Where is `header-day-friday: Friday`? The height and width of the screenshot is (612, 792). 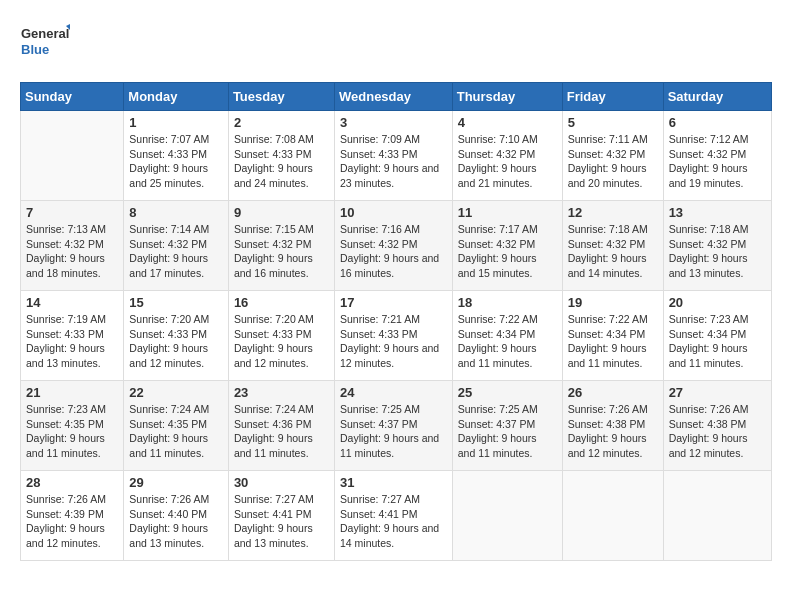
header-day-friday: Friday is located at coordinates (612, 97).